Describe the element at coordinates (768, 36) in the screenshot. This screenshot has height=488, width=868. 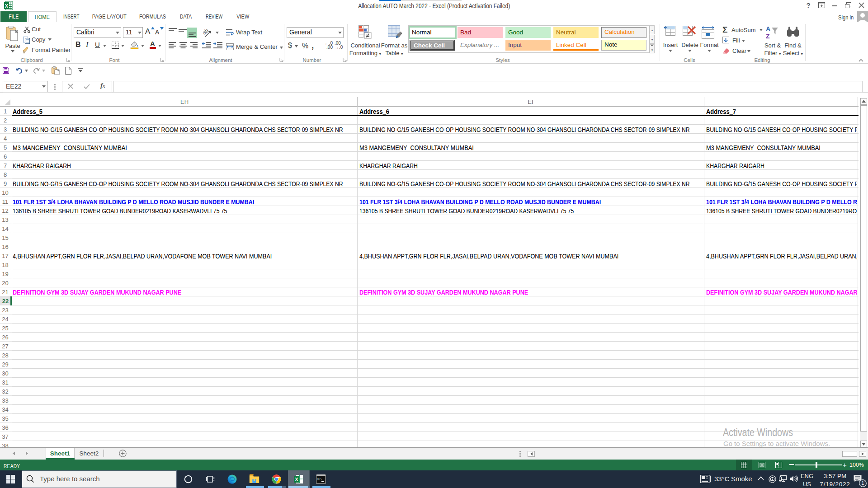
I see `svg-text: Z` at that location.